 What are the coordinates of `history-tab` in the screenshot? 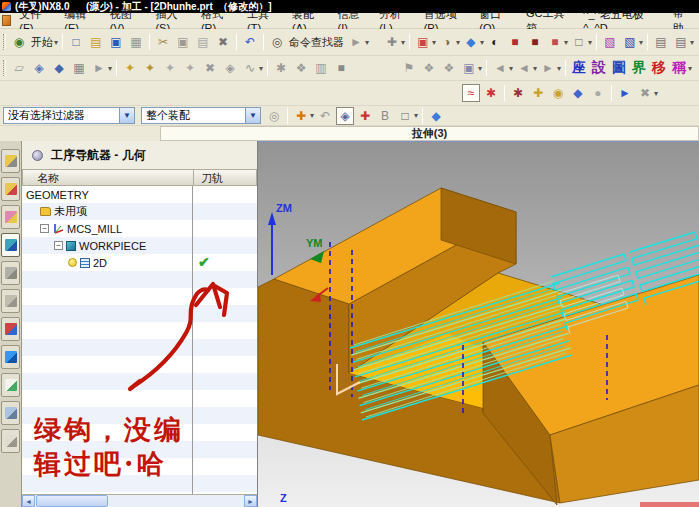 It's located at (10, 413).